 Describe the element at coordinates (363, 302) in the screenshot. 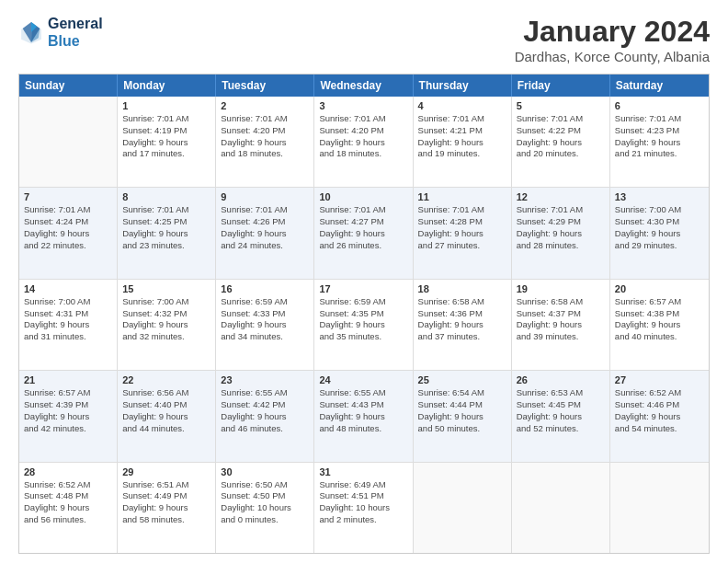

I see `cell-info-line: Sunrise: 6:59 AM` at that location.